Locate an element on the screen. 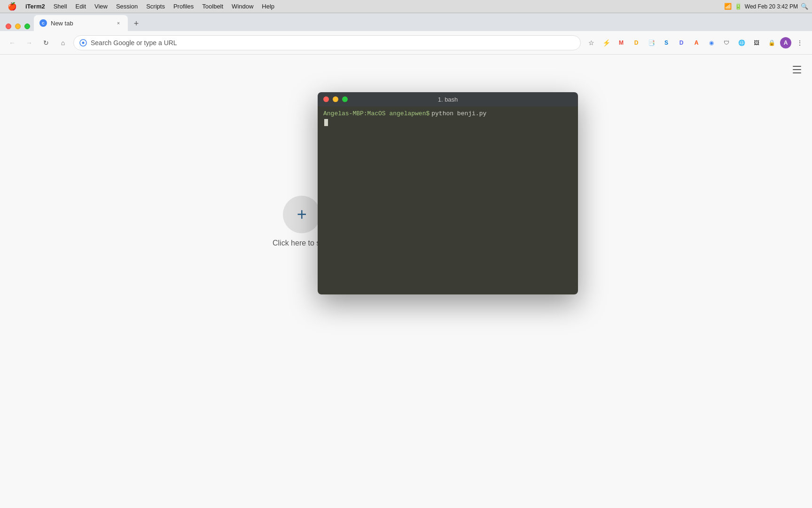 The height and width of the screenshot is (508, 812). window-close-button is located at coordinates (8, 26).